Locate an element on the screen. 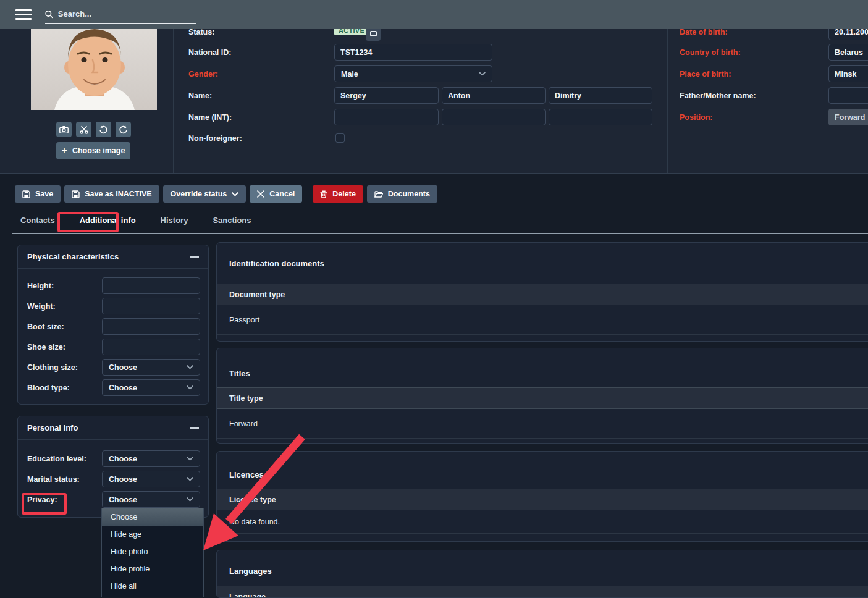 The image size is (868, 598). search-field is located at coordinates (121, 15).